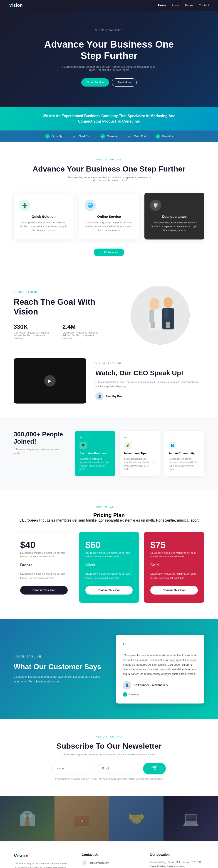  What do you see at coordinates (84, 863) in the screenshot?
I see `email-icon: ✉` at bounding box center [84, 863].